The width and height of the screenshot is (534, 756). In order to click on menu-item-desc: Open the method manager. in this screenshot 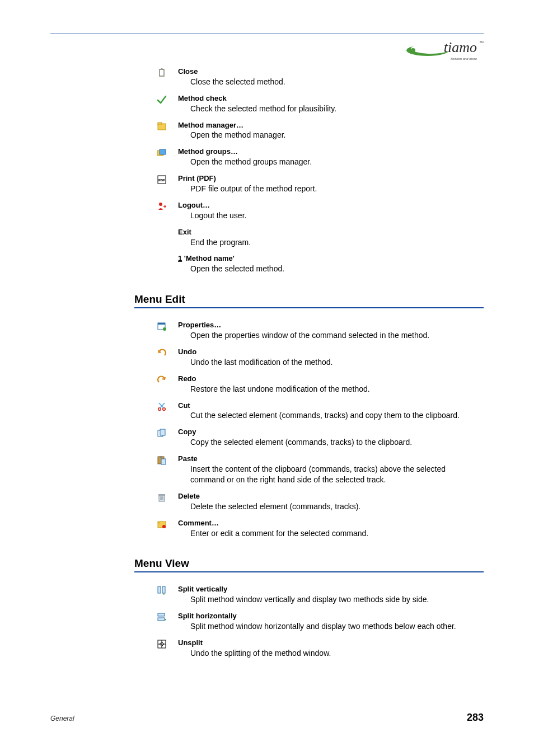, I will do `click(238, 135)`.